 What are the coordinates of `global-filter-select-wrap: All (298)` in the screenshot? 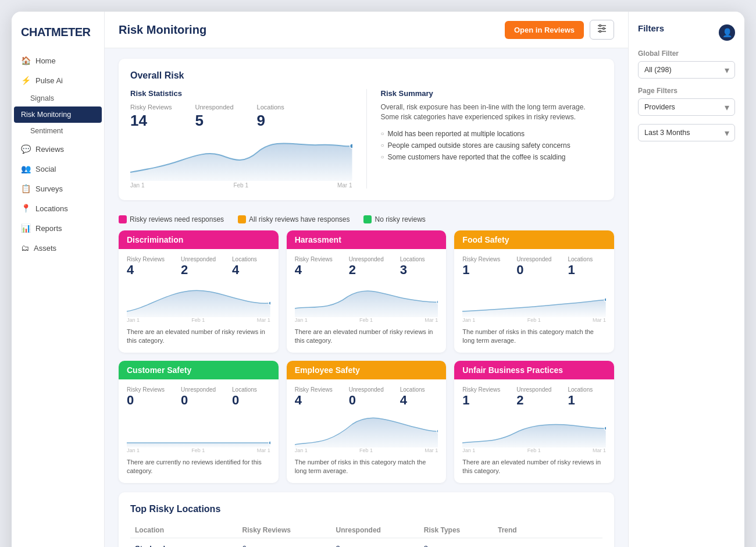 It's located at (686, 70).